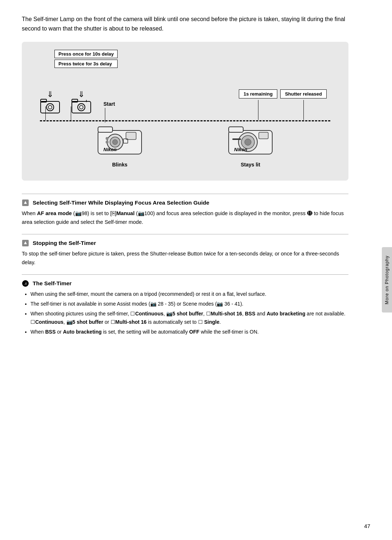 This screenshot has width=392, height=540. Describe the element at coordinates (185, 24) in the screenshot. I see `intro-paragraph: The Self-timer Lamp on the front of the …` at that location.